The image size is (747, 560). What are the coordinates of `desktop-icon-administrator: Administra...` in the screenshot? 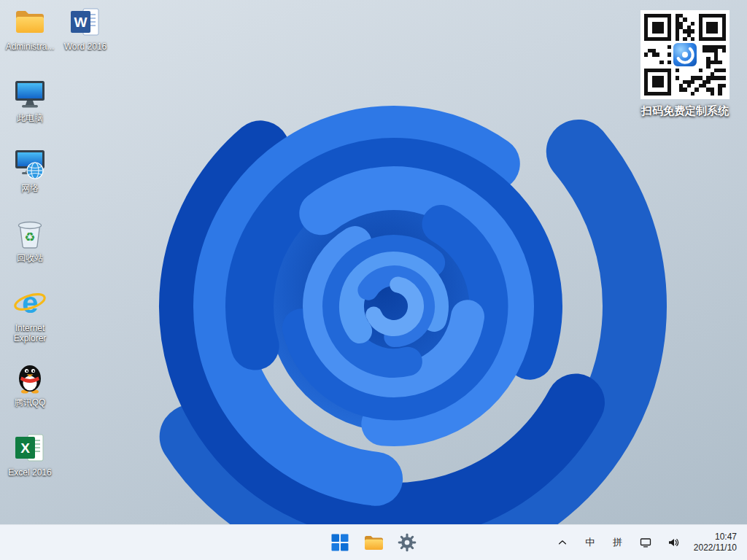 It's located at (30, 28).